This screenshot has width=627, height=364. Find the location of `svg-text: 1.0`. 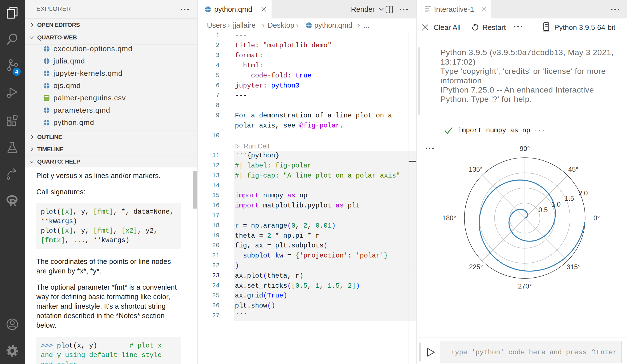

svg-text: 1.0 is located at coordinates (556, 204).